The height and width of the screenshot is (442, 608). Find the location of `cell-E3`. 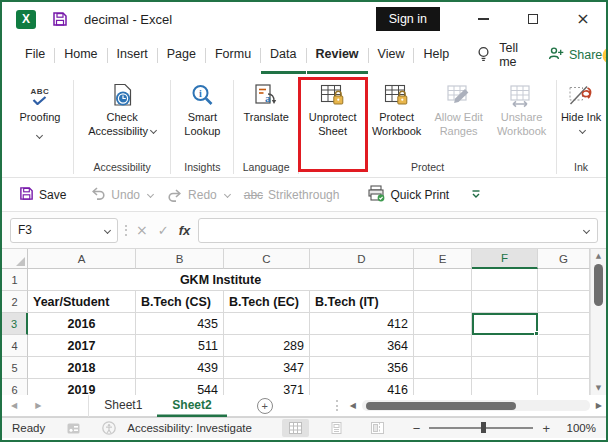

cell-E3 is located at coordinates (443, 324).